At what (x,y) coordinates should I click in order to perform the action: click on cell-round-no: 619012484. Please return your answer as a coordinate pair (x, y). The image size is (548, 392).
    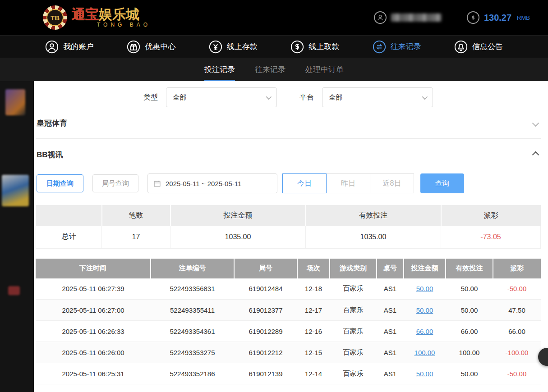
    Looking at the image, I should click on (266, 289).